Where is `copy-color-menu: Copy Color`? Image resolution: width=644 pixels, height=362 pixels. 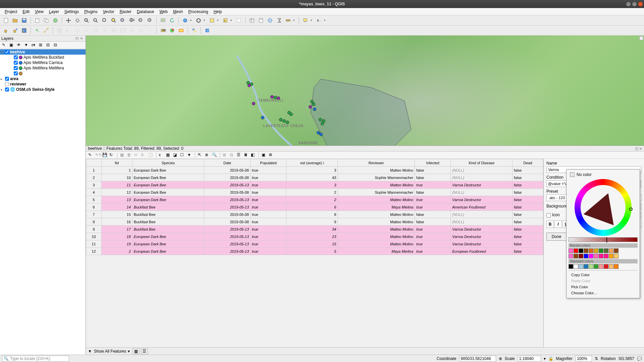
copy-color-menu: Copy Color is located at coordinates (603, 275).